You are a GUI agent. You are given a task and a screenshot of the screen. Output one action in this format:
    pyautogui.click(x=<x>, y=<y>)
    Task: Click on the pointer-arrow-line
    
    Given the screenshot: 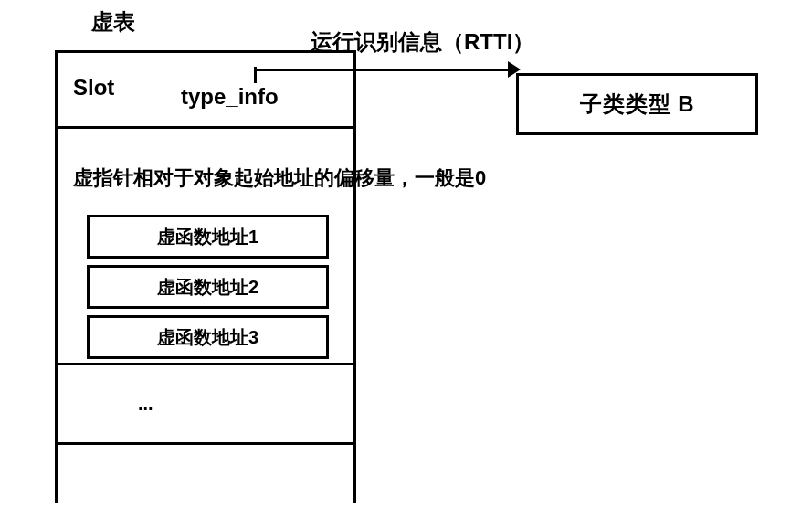 What is the action you would take?
    pyautogui.click(x=385, y=69)
    